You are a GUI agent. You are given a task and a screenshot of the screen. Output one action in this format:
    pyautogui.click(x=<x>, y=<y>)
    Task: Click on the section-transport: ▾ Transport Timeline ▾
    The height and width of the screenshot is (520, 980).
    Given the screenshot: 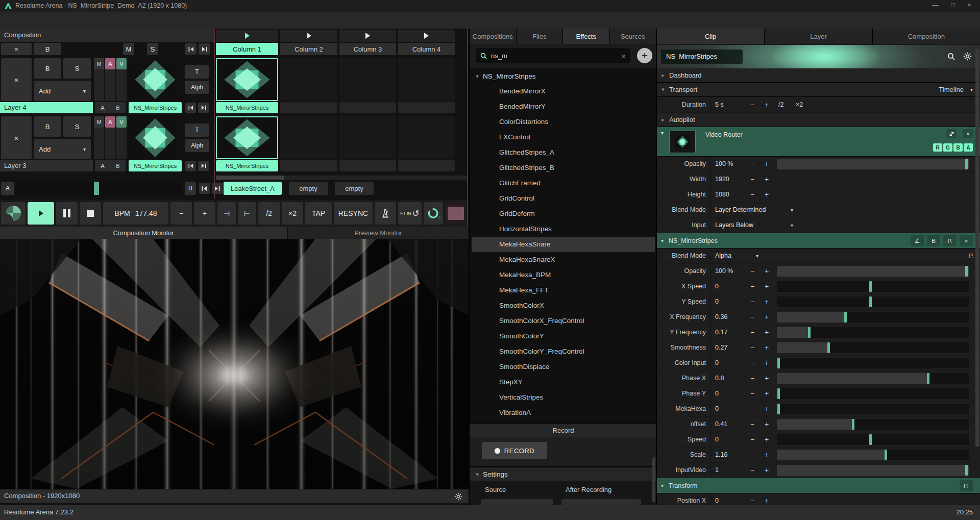 What is the action you would take?
    pyautogui.click(x=819, y=90)
    